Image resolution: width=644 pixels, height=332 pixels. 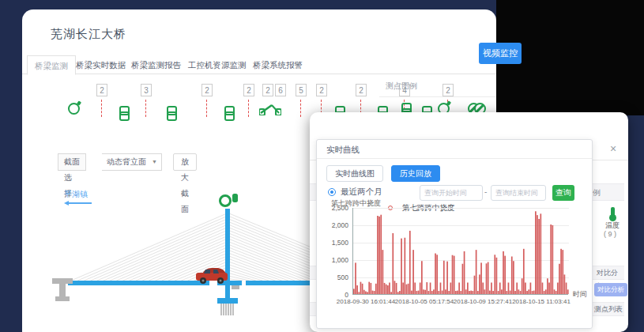 What do you see at coordinates (185, 162) in the screenshot?
I see `zoom-section-button: 放大截面` at bounding box center [185, 162].